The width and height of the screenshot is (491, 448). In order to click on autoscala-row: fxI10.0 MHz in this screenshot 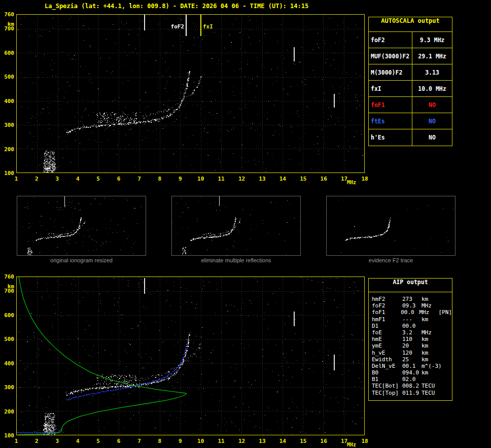, I will do `click(410, 89)`.